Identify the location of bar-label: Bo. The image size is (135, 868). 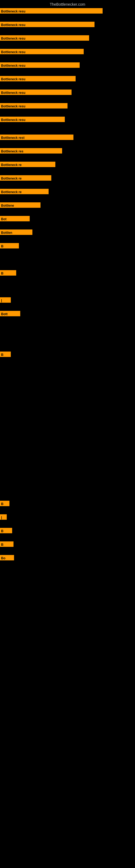
(3, 558).